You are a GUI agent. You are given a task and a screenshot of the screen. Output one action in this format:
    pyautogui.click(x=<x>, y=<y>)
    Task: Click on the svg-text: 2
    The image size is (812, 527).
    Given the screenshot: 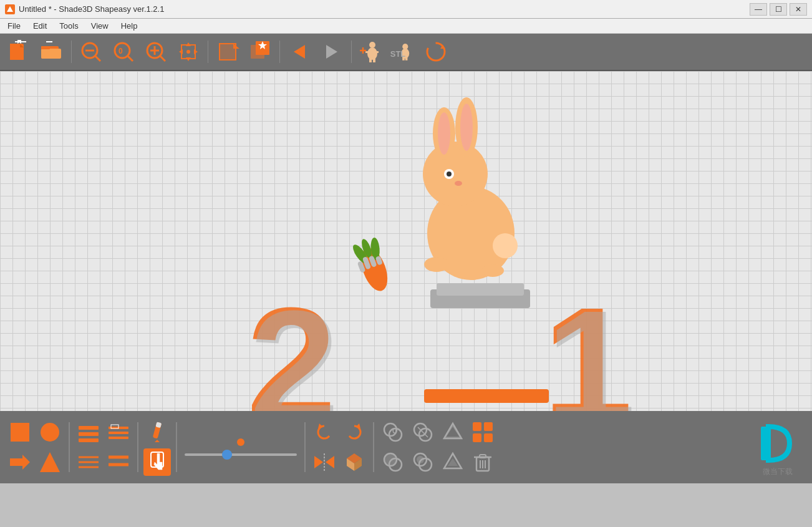 What is the action you would take?
    pyautogui.click(x=294, y=344)
    